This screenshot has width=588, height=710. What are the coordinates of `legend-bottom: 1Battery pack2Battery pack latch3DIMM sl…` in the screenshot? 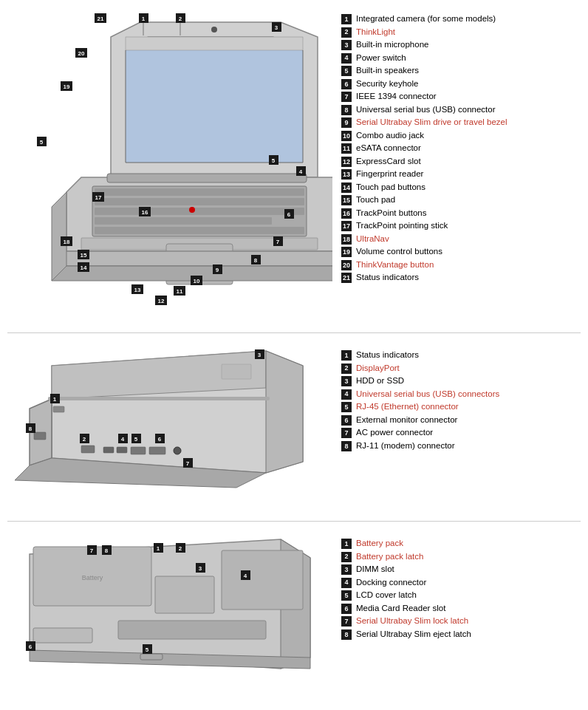 It's located at (457, 587).